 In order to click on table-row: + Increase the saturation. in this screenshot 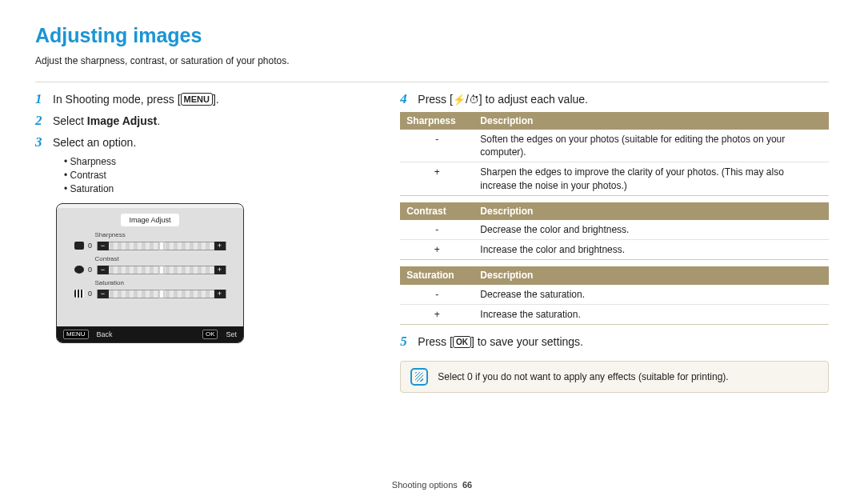, I will do `click(614, 314)`.